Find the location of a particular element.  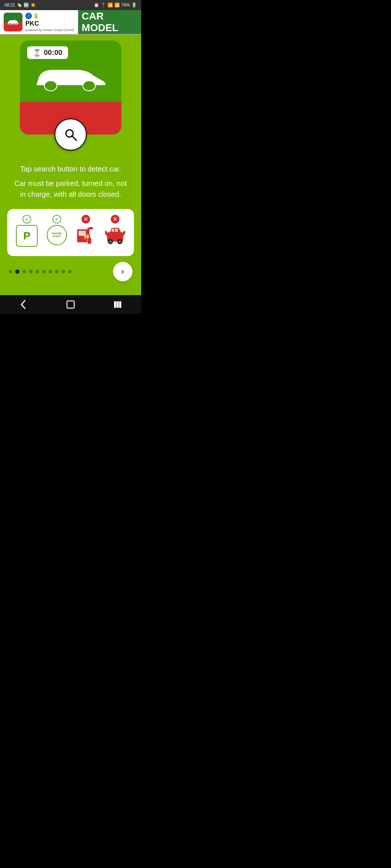

alarm-icon: ⏰ is located at coordinates (96, 5).